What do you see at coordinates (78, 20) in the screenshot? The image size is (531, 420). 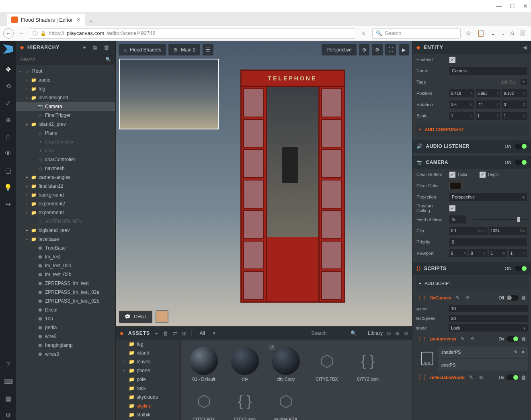 I see `tab-close-button: ✕` at bounding box center [78, 20].